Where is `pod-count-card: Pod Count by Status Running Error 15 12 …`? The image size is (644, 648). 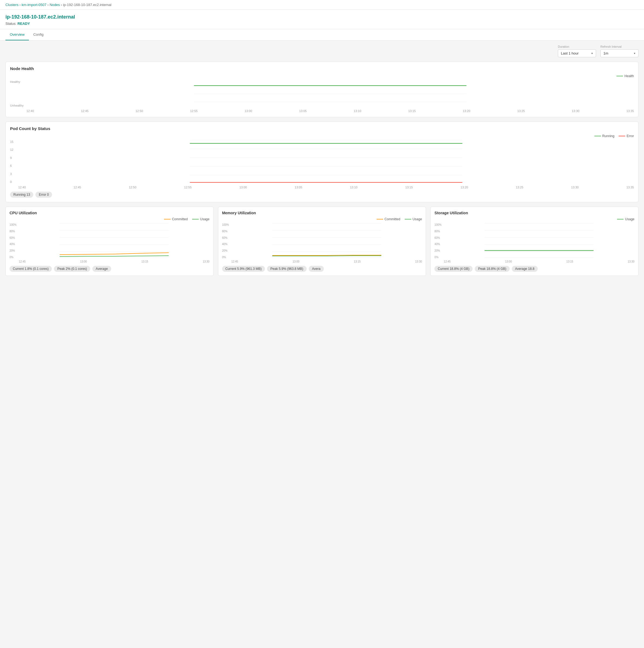 pod-count-card: Pod Count by Status Running Error 15 12 … is located at coordinates (322, 162).